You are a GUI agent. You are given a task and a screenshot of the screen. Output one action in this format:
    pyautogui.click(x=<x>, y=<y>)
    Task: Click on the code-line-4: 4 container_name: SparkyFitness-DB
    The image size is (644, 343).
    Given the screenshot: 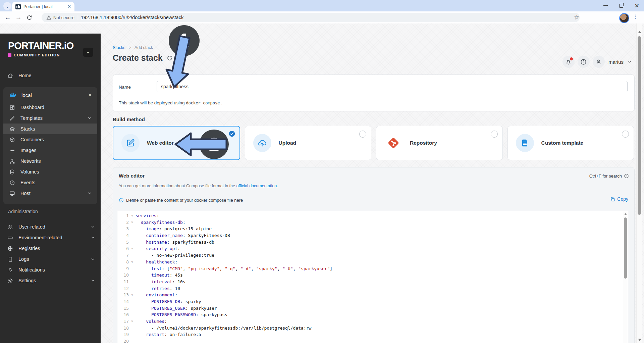 What is the action you would take?
    pyautogui.click(x=373, y=236)
    